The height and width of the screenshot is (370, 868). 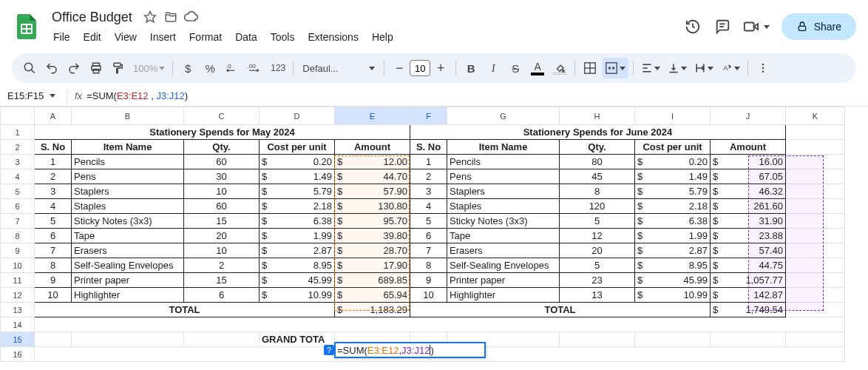 What do you see at coordinates (53, 162) in the screenshot?
I see `table-cell: 1` at bounding box center [53, 162].